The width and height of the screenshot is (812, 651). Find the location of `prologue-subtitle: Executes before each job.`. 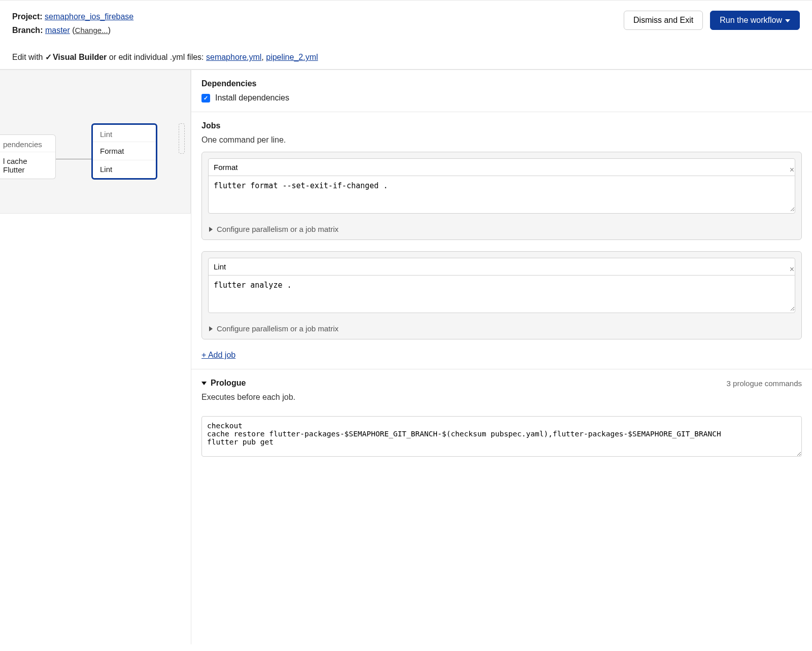

prologue-subtitle: Executes before each job. is located at coordinates (501, 397).